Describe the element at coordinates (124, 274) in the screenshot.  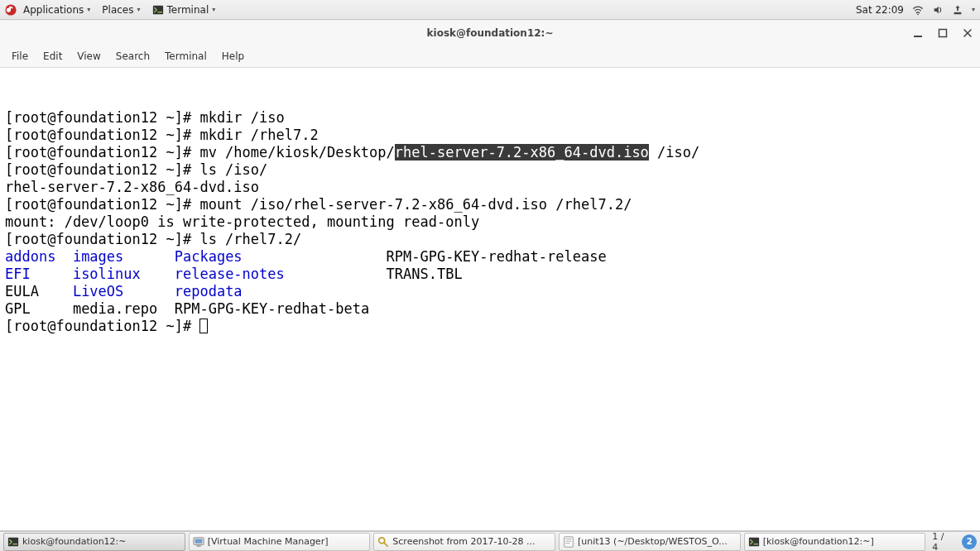
I see `dir-isolinux: isolinux` at that location.